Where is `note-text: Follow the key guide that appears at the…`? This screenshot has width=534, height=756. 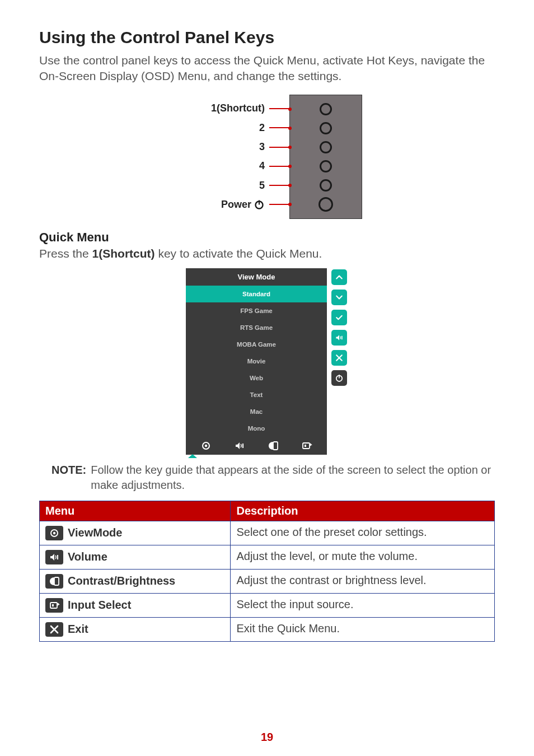 note-text: Follow the key guide that appears at the… is located at coordinates (293, 478).